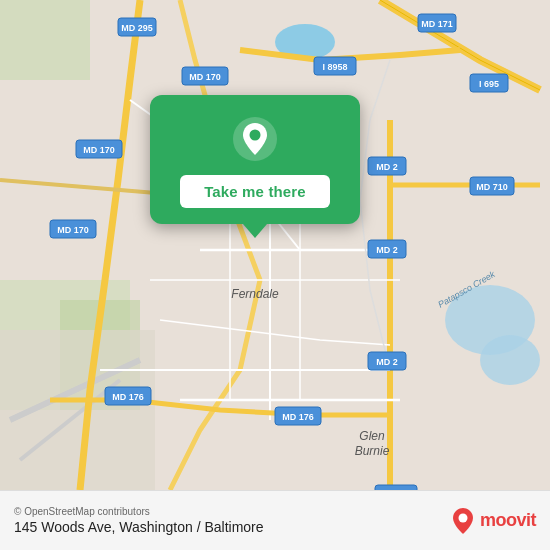 Image resolution: width=550 pixels, height=550 pixels. Describe the element at coordinates (334, 67) in the screenshot. I see `svg-text: I 8958` at that location.